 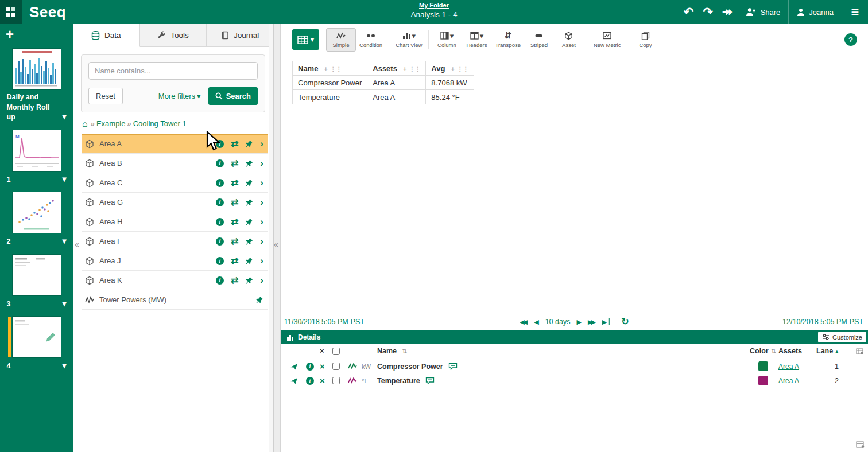 What do you see at coordinates (398, 381) in the screenshot?
I see `signal-name: Temperature` at bounding box center [398, 381].